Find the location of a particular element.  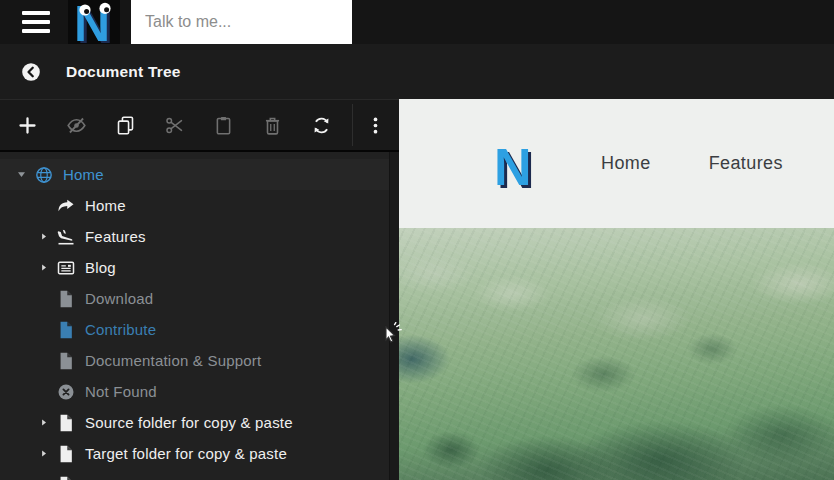

site-nav-home: Home is located at coordinates (626, 164).